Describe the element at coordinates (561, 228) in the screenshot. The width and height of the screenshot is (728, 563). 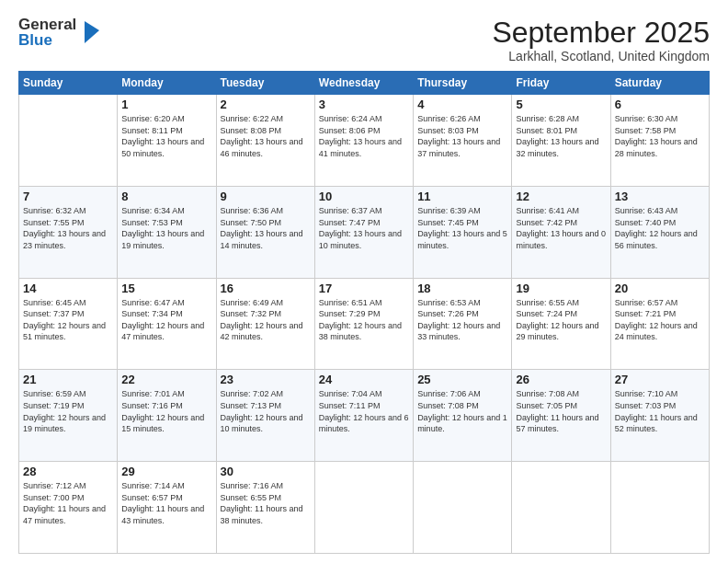
I see `day-info: Sunrise: 6:41 AMSunset: 7:42 PMDaylight:…` at that location.